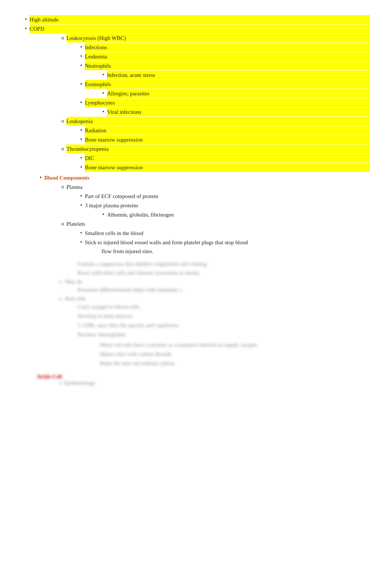  I want to click on blurred-label: May do, so click(74, 282).